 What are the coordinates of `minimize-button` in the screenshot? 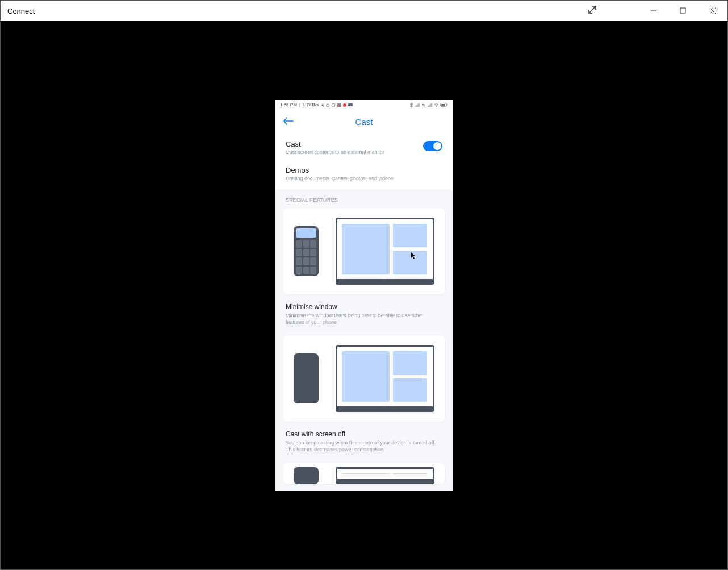 It's located at (654, 11).